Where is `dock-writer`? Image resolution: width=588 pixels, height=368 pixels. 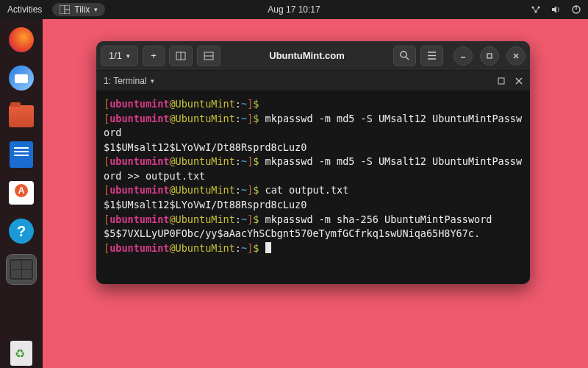 dock-writer is located at coordinates (21, 155).